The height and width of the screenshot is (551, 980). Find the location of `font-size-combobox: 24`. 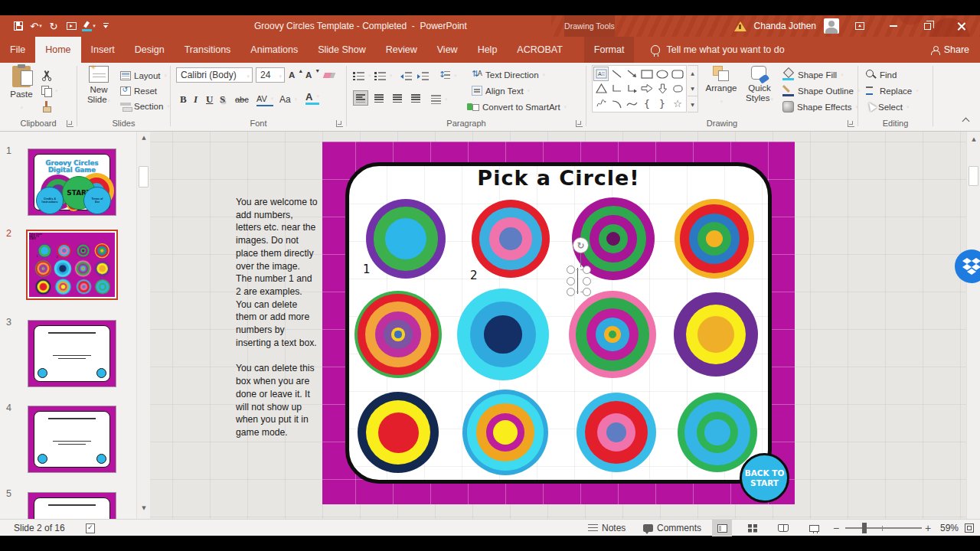

font-size-combobox: 24 is located at coordinates (270, 75).